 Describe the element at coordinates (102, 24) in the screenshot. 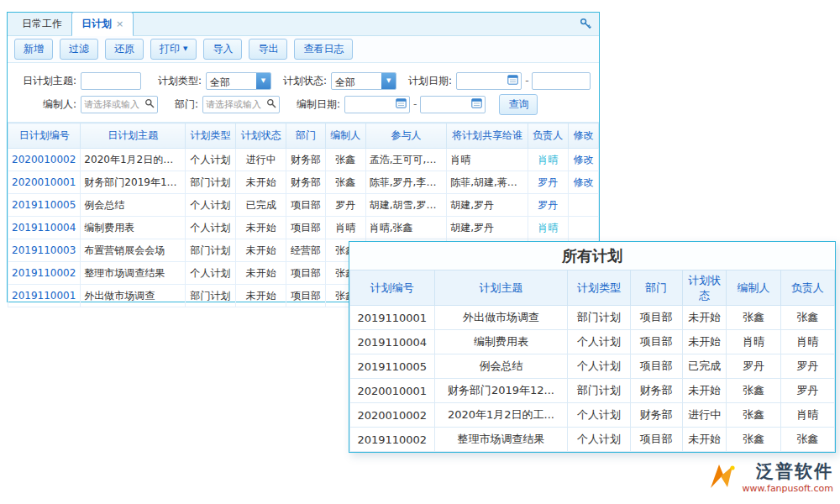

I see `tab-daily-plan: 日计划 ×` at that location.